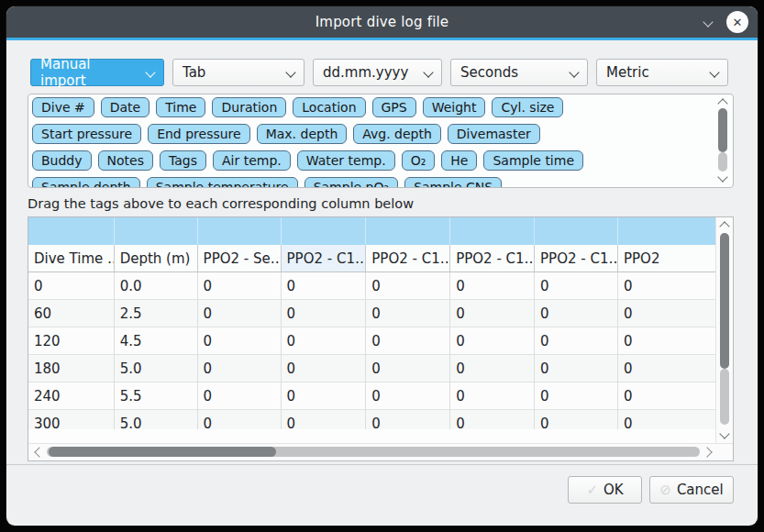 This screenshot has width=764, height=532. I want to click on dropdown-1: Tab, so click(238, 72).